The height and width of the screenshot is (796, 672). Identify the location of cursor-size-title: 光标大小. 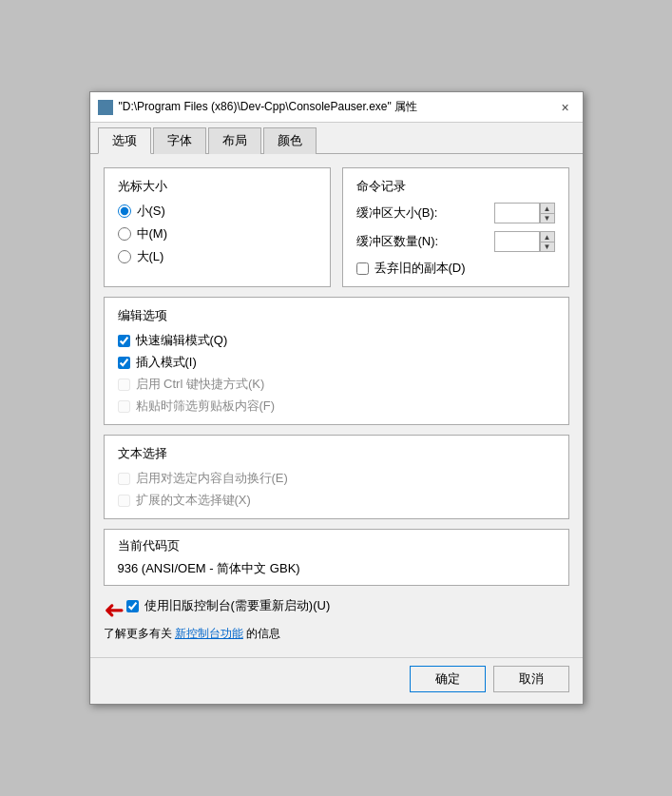
(217, 186).